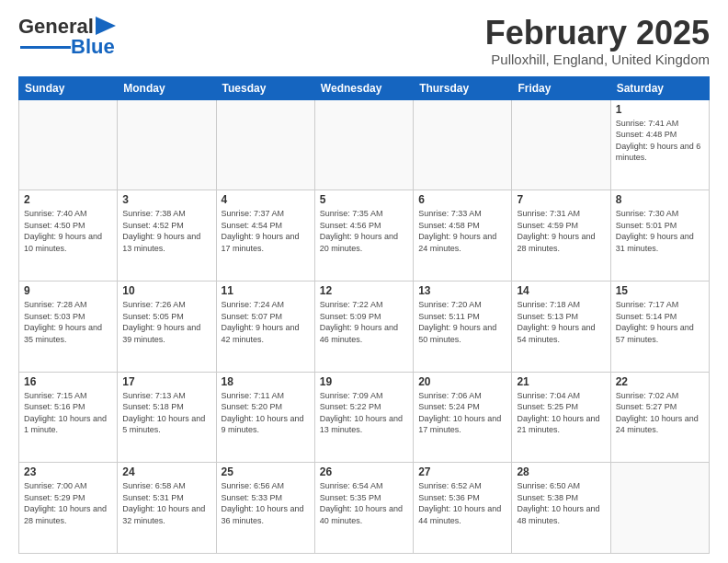 Image resolution: width=728 pixels, height=563 pixels. I want to click on day-number: 23, so click(68, 472).